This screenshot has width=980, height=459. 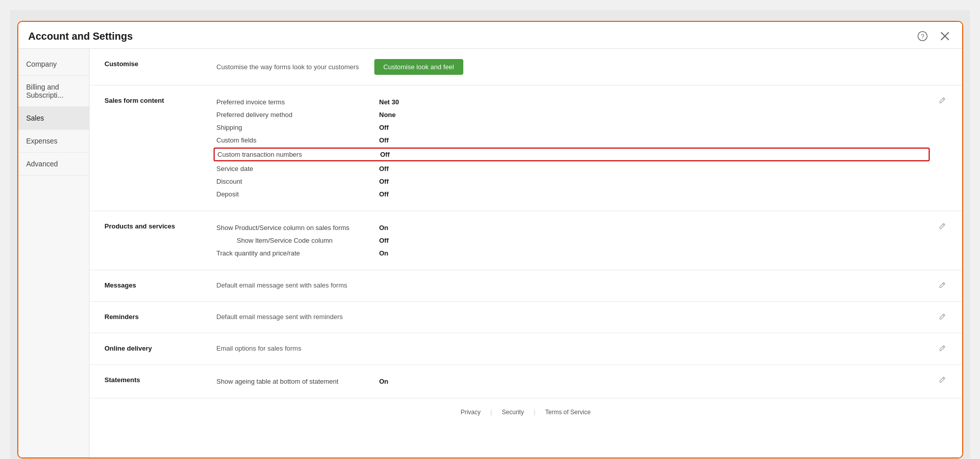 What do you see at coordinates (54, 118) in the screenshot?
I see `sidebar-item-sales: Sales` at bounding box center [54, 118].